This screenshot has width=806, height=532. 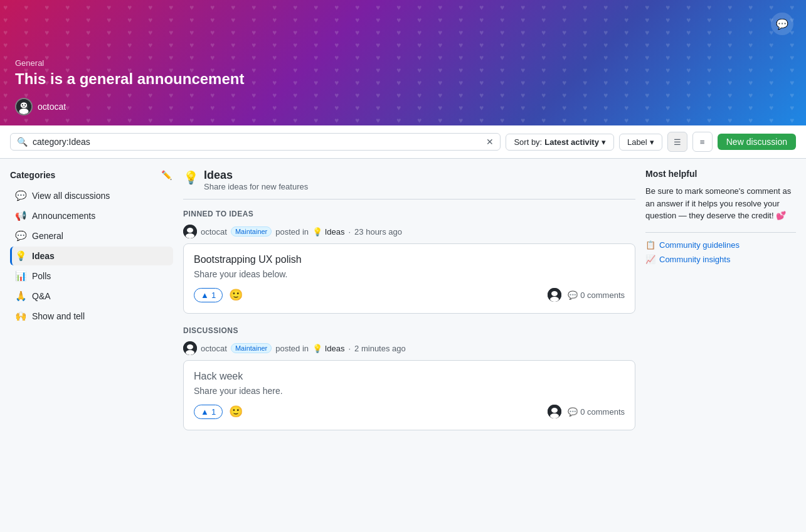 What do you see at coordinates (603, 142) in the screenshot?
I see `sort-chevron-icon: ▾` at bounding box center [603, 142].